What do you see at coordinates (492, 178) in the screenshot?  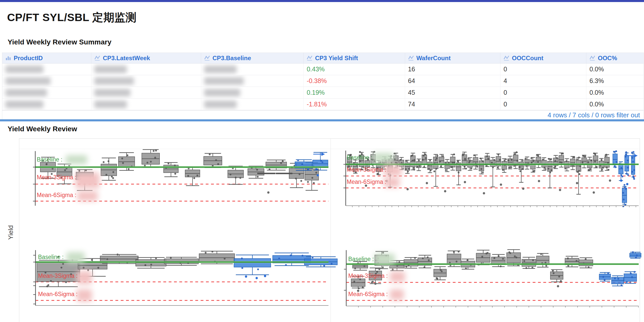 I see `boxplot-panel-product-2-top-right: Baseline :Mean-3Sigma :Mean-6Sigma :` at bounding box center [492, 178].